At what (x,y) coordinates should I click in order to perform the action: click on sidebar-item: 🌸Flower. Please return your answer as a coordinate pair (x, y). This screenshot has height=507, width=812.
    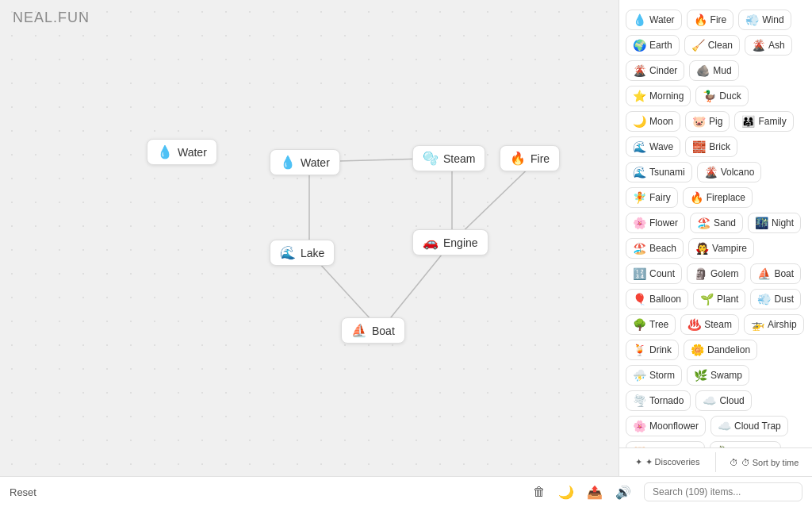
    Looking at the image, I should click on (655, 223).